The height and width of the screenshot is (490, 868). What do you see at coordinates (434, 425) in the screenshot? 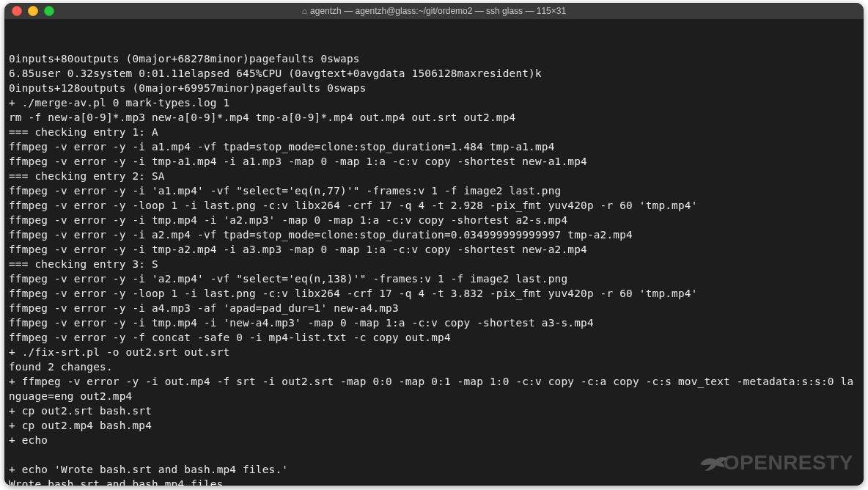
I see `terminal-line: + cp out2.mp4 bash.mp4` at bounding box center [434, 425].